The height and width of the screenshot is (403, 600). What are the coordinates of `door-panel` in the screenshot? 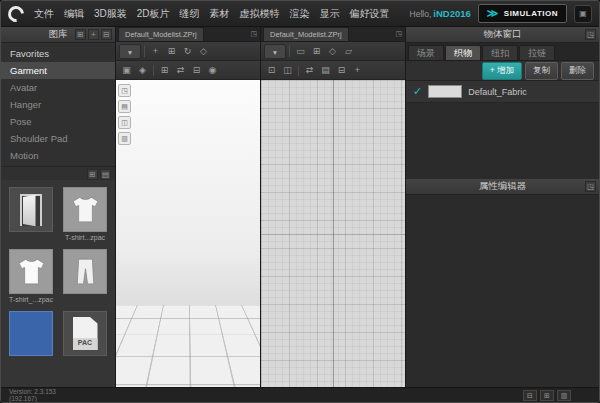 It's located at (30, 210).